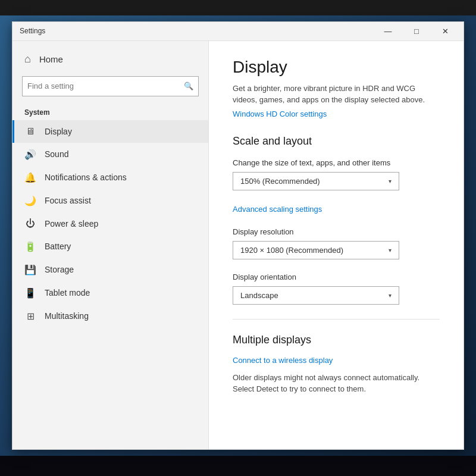 Image resolution: width=476 pixels, height=476 pixels. What do you see at coordinates (336, 94) in the screenshot?
I see `page-description: Get a brighter, more vibrant picture in …` at bounding box center [336, 94].